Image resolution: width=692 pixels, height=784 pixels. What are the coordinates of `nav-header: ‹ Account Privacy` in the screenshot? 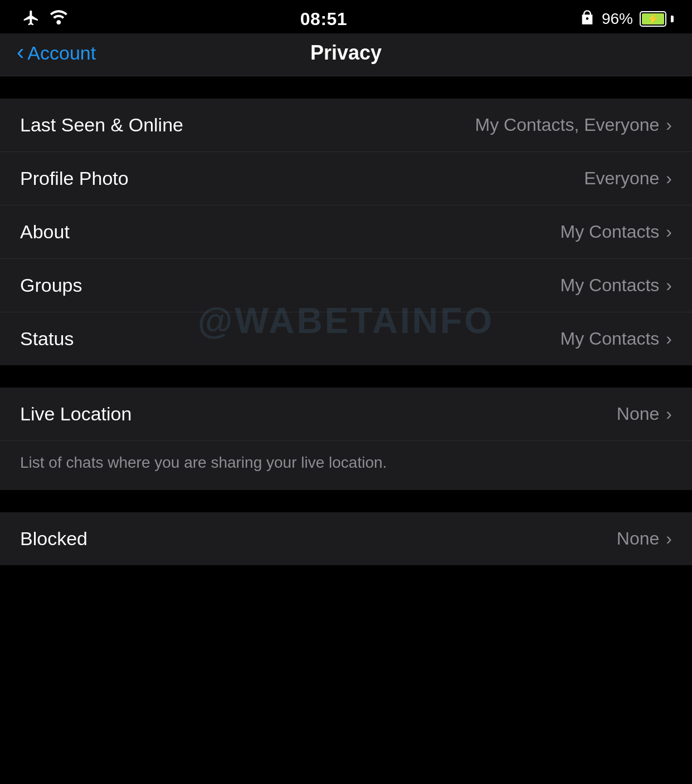 It's located at (346, 55).